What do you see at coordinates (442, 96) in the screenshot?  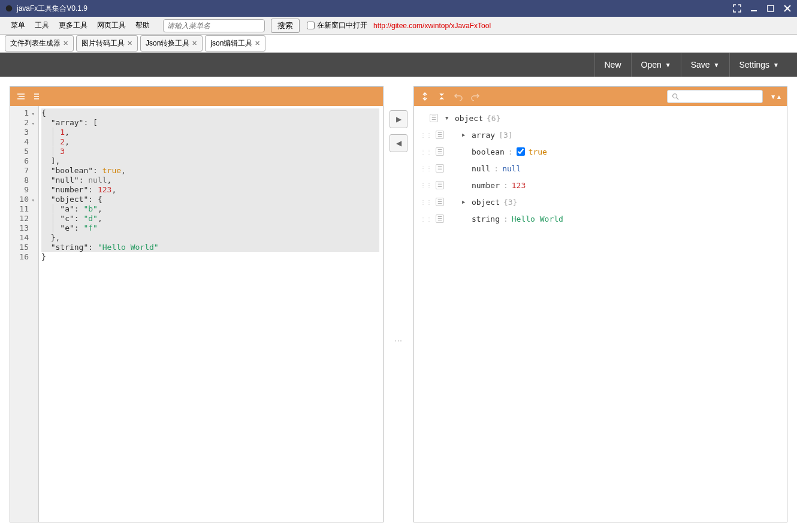 I see `collapse-all-icon` at bounding box center [442, 96].